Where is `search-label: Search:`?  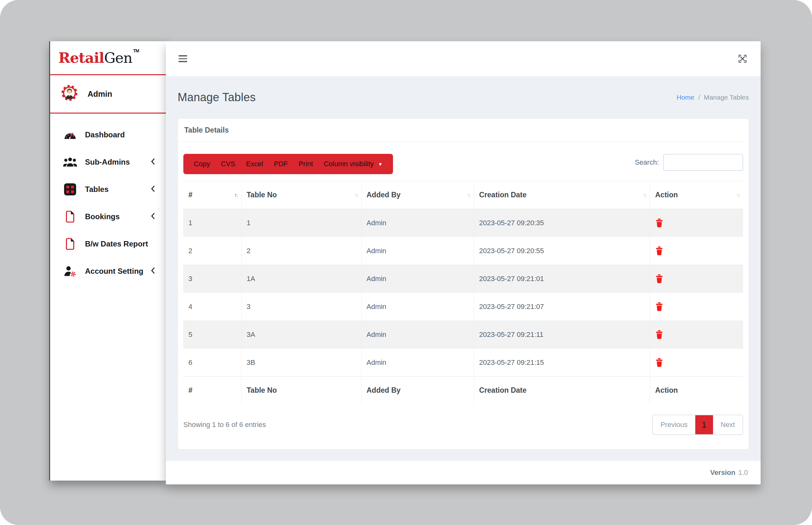
search-label: Search: is located at coordinates (647, 162).